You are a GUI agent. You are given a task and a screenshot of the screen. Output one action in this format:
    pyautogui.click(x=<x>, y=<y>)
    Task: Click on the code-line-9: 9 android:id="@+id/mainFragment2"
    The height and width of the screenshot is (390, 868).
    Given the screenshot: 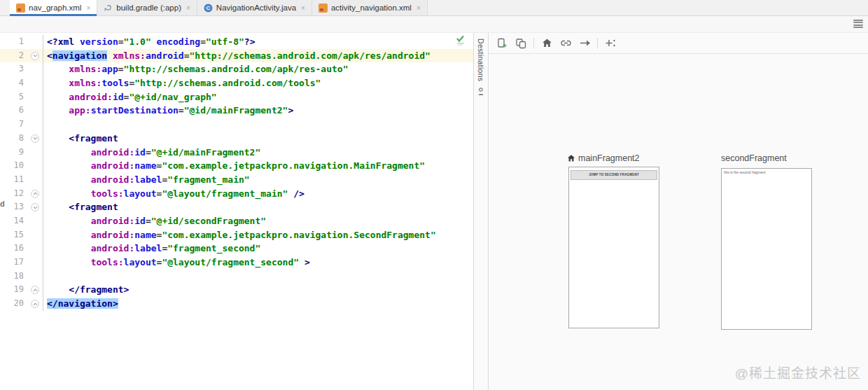 What is the action you would take?
    pyautogui.click(x=237, y=153)
    